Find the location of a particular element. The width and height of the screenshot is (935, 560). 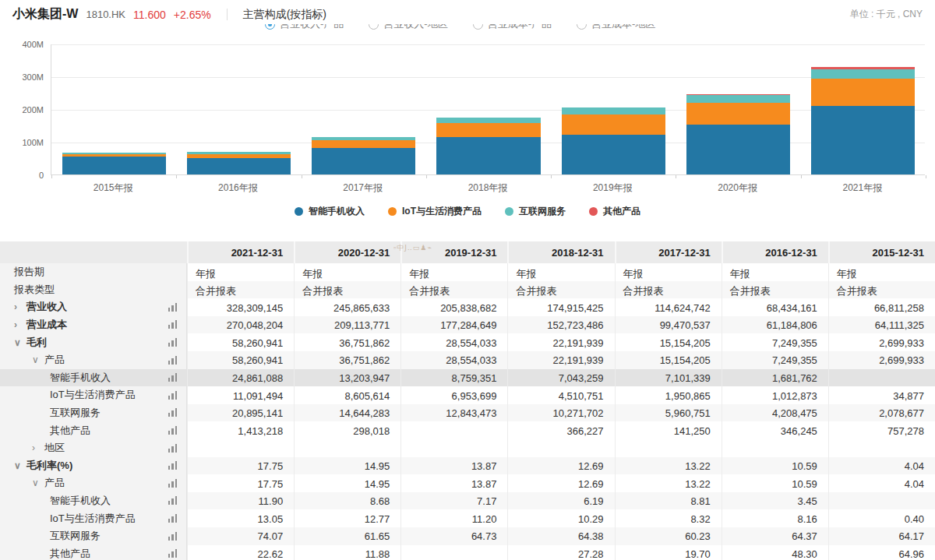

row-label-text: 产品 is located at coordinates (55, 360).